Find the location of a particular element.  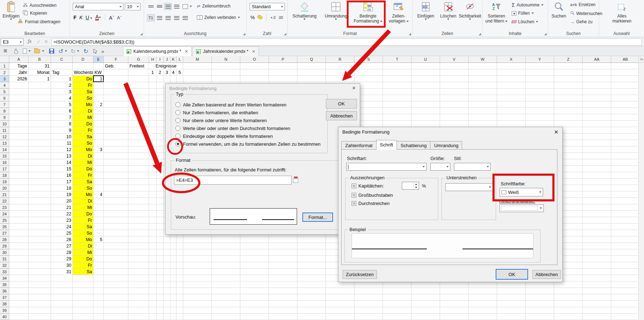

cell-I6 is located at coordinates (160, 98).